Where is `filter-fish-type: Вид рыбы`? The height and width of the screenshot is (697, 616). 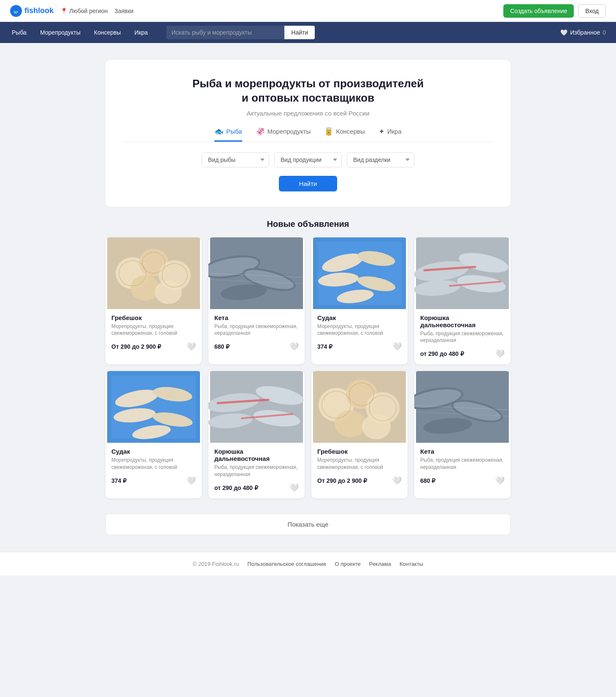
filter-fish-type: Вид рыбы is located at coordinates (235, 160).